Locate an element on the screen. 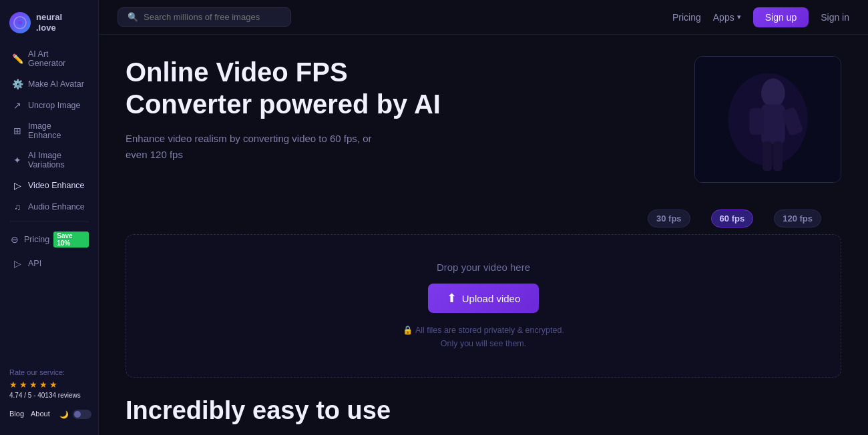 Image resolution: width=868 pixels, height=435 pixels. star-1: ★ is located at coordinates (13, 384).